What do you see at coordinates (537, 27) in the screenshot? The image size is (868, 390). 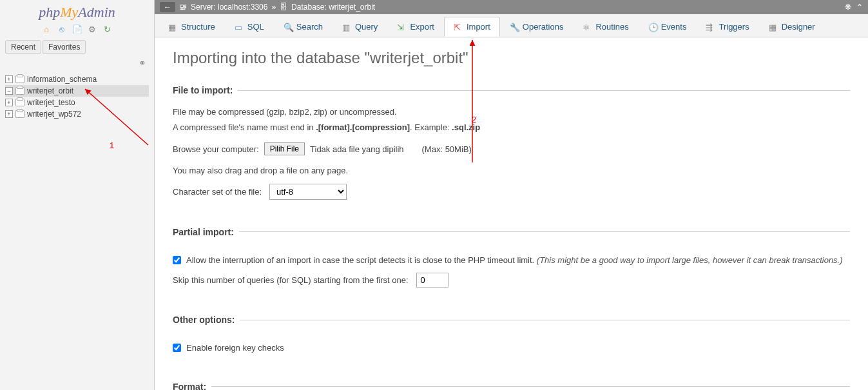 I see `tab-operations: 🔧Operations` at bounding box center [537, 27].